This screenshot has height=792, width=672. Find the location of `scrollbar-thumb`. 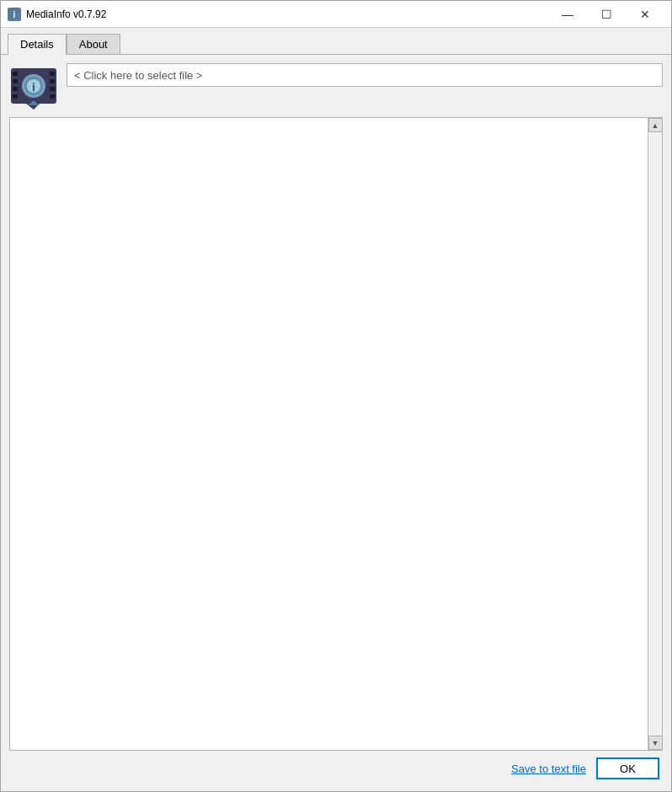

scrollbar-thumb is located at coordinates (655, 434).